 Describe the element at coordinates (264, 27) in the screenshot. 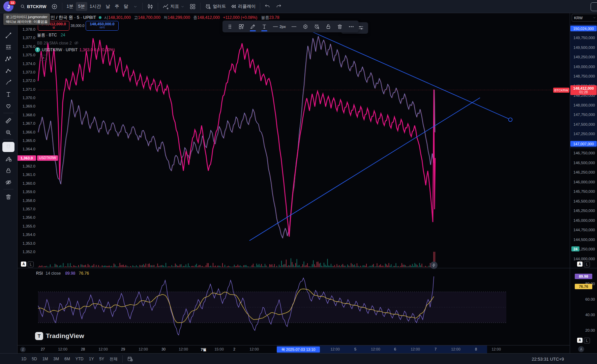

I see `text-tool-button` at that location.